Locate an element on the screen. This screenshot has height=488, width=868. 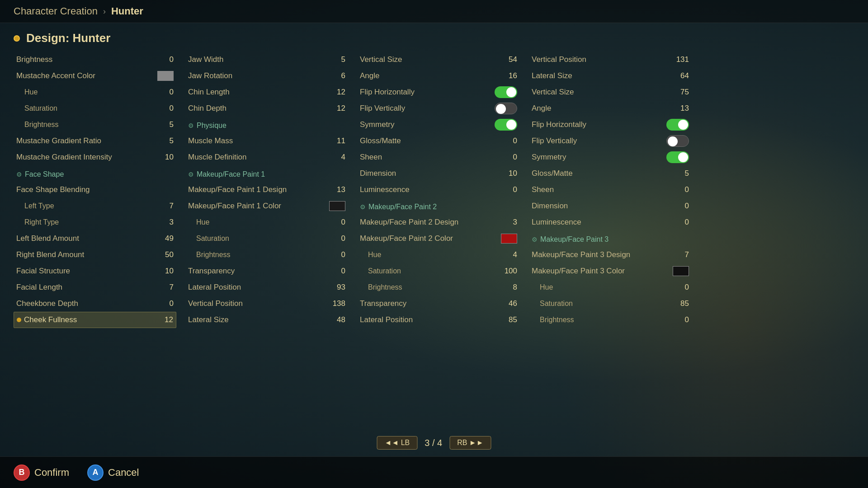
toggle-flip-v2 is located at coordinates (678, 141).